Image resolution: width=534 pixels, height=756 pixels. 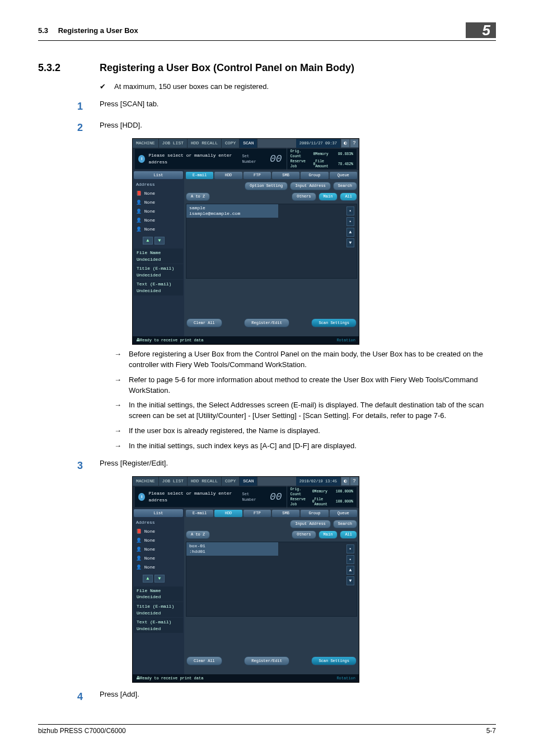 I want to click on info-icon: i, so click(x=142, y=159).